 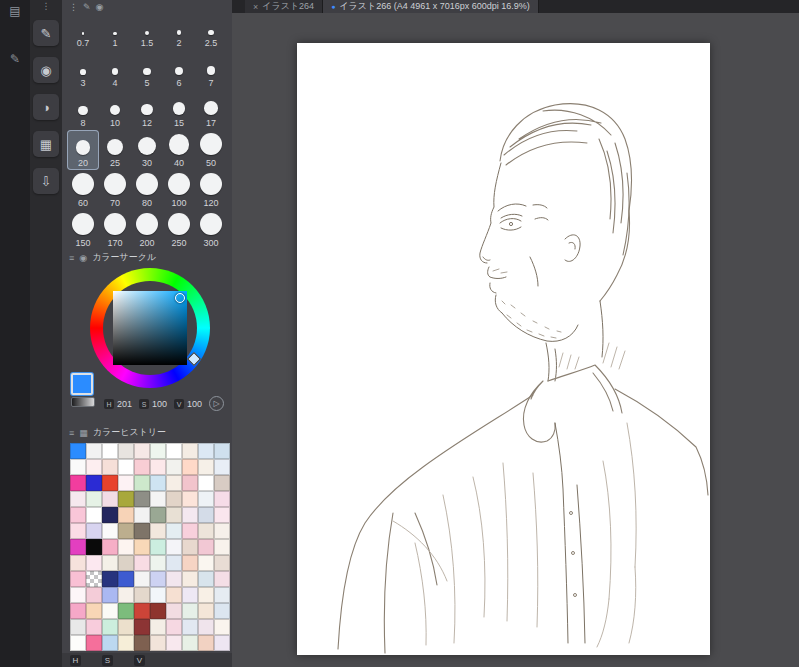 I want to click on brush-size-15: 15, so click(x=179, y=110).